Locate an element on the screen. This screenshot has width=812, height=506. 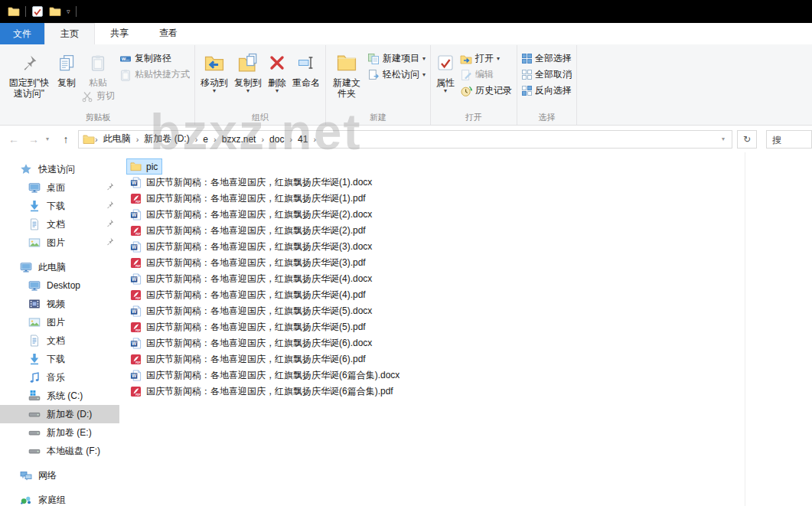
file-row-pic-folder: pic is located at coordinates (144, 167).